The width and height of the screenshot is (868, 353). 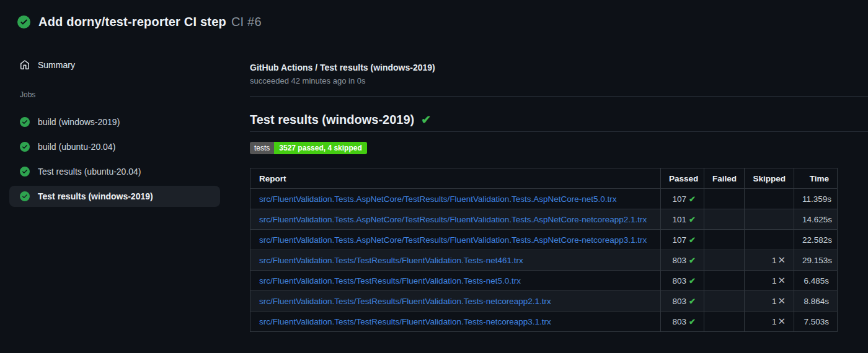 What do you see at coordinates (89, 172) in the screenshot?
I see `job-label: Test results (ubuntu-20.04)` at bounding box center [89, 172].